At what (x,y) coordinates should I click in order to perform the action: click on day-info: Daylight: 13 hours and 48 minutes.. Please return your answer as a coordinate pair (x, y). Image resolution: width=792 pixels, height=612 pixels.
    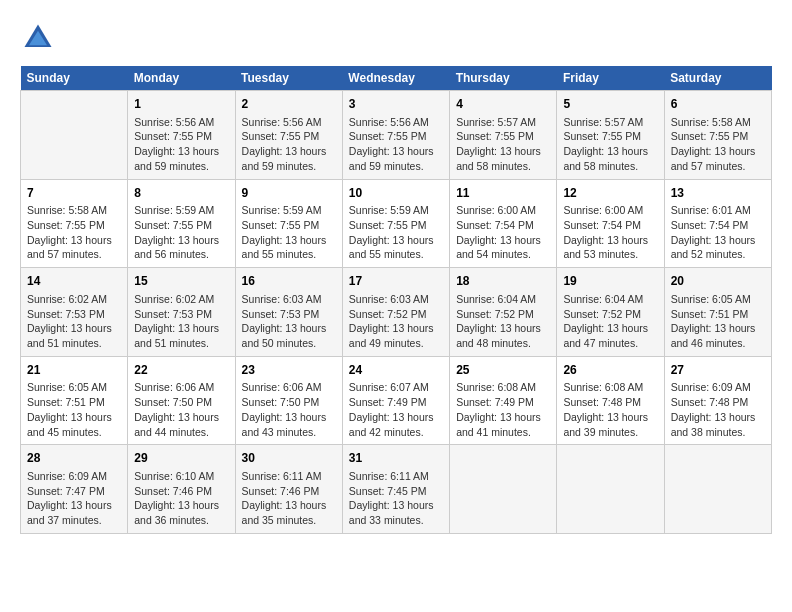
    Looking at the image, I should click on (503, 336).